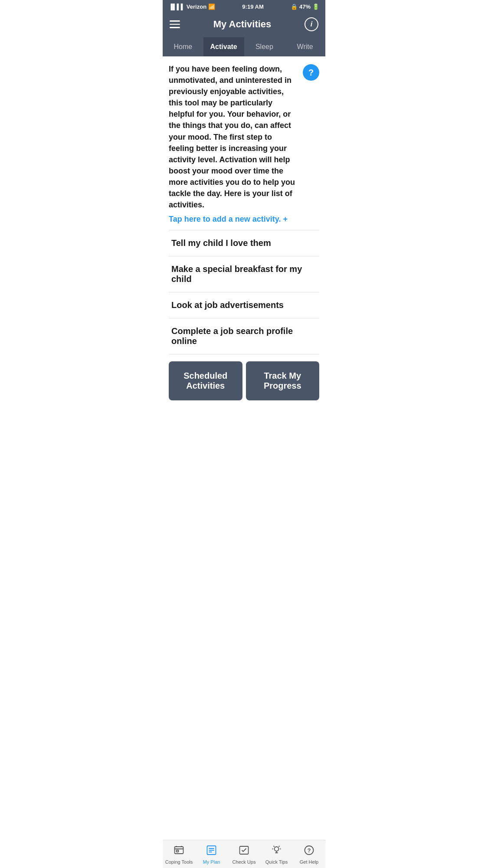 This screenshot has height=868, width=488. Describe the element at coordinates (244, 219) in the screenshot. I see `add-activity-link: Tap here to add a new activity. +` at that location.